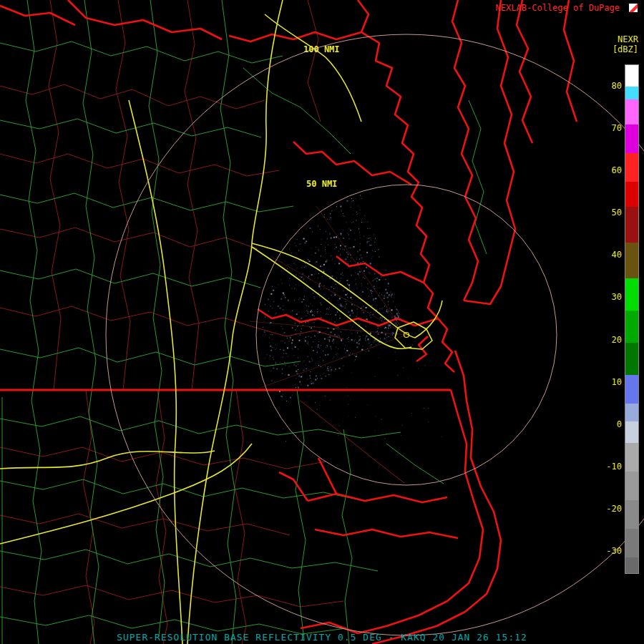 Image resolution: width=644 pixels, height=644 pixels. Describe the element at coordinates (558, 8) in the screenshot. I see `branding-text: NEXLAB-College of DuPage` at that location.